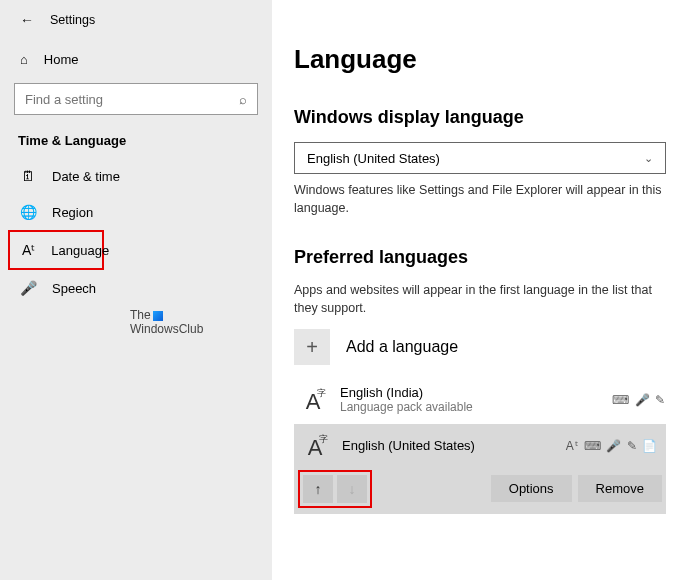 The width and height of the screenshot is (700, 580). I want to click on display-language-dropdown: English (United States) ⌄, so click(480, 158).